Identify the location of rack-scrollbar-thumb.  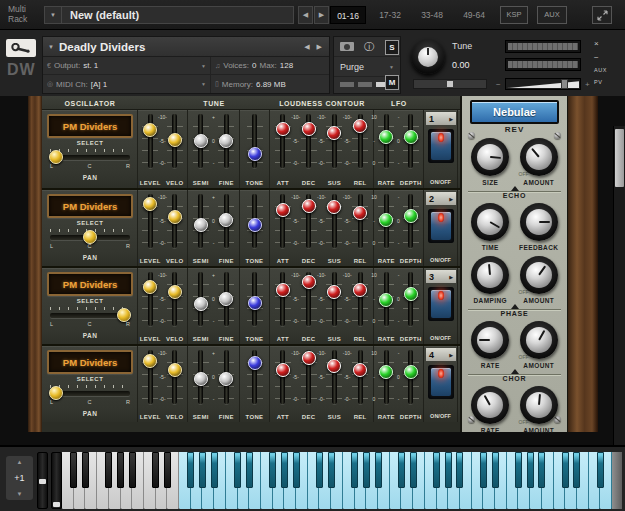
(620, 158).